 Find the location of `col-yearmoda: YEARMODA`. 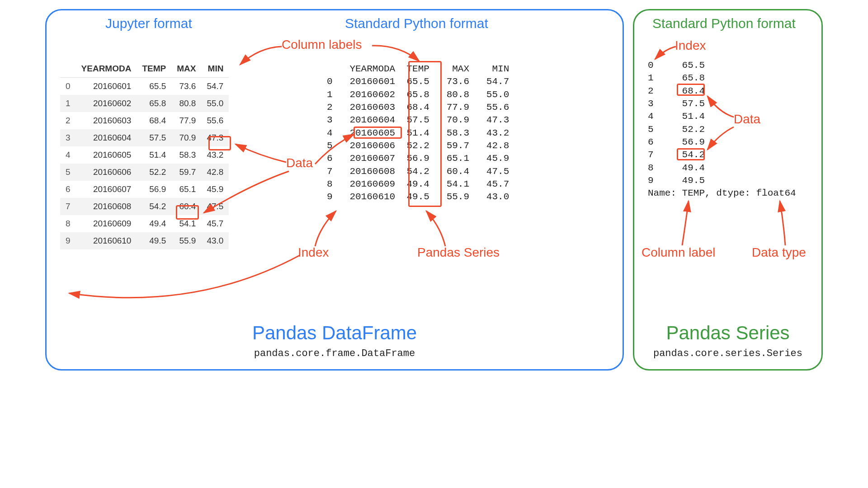

col-yearmoda: YEARMODA is located at coordinates (107, 69).